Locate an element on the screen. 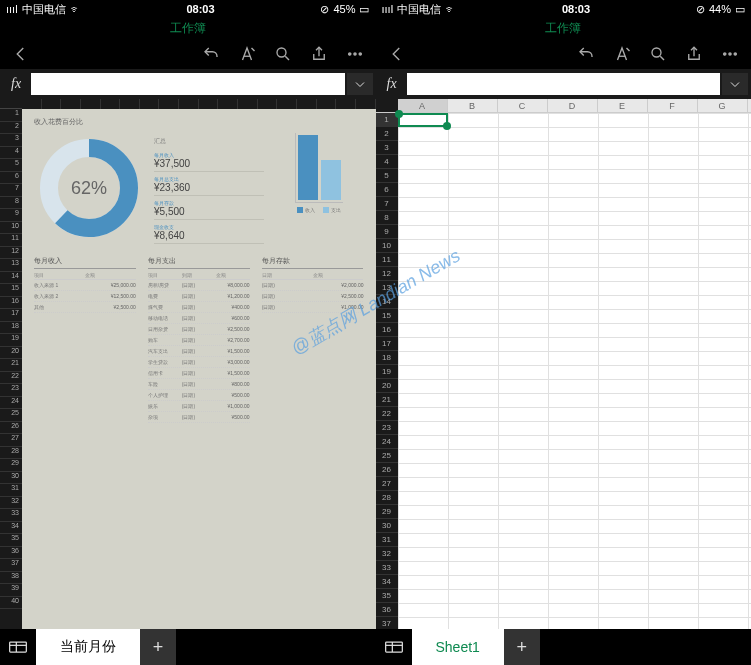 Image resolution: width=751 pixels, height=665 pixels. sheet-tabs: Sheet1 + is located at coordinates (564, 647).